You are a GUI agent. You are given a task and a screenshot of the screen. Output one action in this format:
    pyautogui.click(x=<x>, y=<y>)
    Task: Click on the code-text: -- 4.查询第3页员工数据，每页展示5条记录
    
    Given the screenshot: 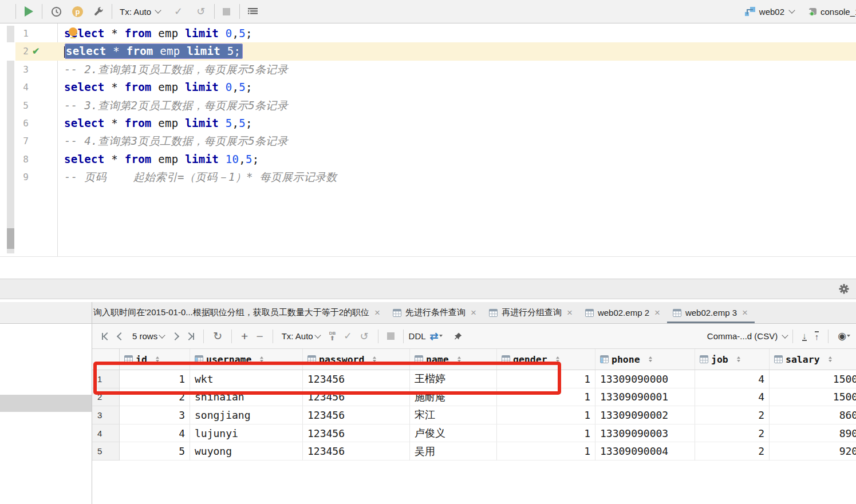 What is the action you would take?
    pyautogui.click(x=176, y=141)
    